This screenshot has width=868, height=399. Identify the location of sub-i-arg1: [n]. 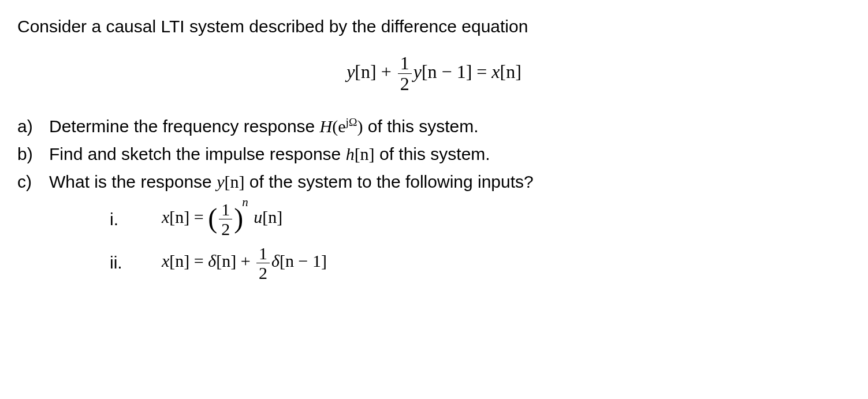
(179, 217).